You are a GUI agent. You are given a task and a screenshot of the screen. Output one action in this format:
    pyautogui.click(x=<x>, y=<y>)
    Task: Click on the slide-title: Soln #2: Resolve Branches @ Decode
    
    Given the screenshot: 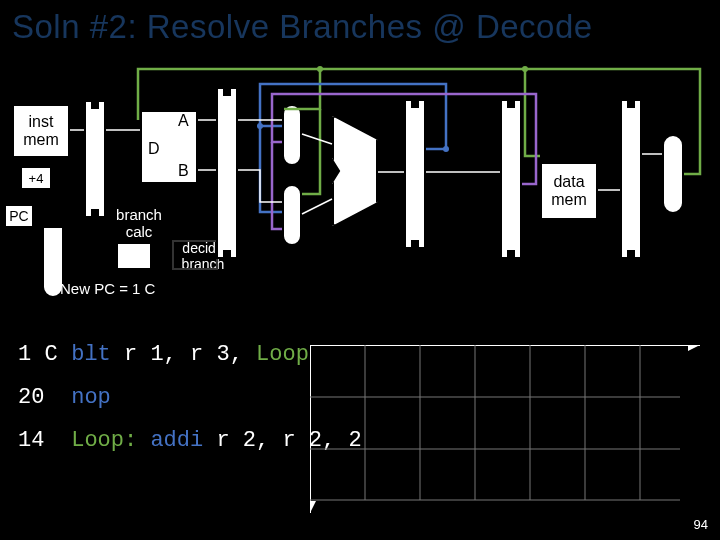 What is the action you would take?
    pyautogui.click(x=360, y=27)
    